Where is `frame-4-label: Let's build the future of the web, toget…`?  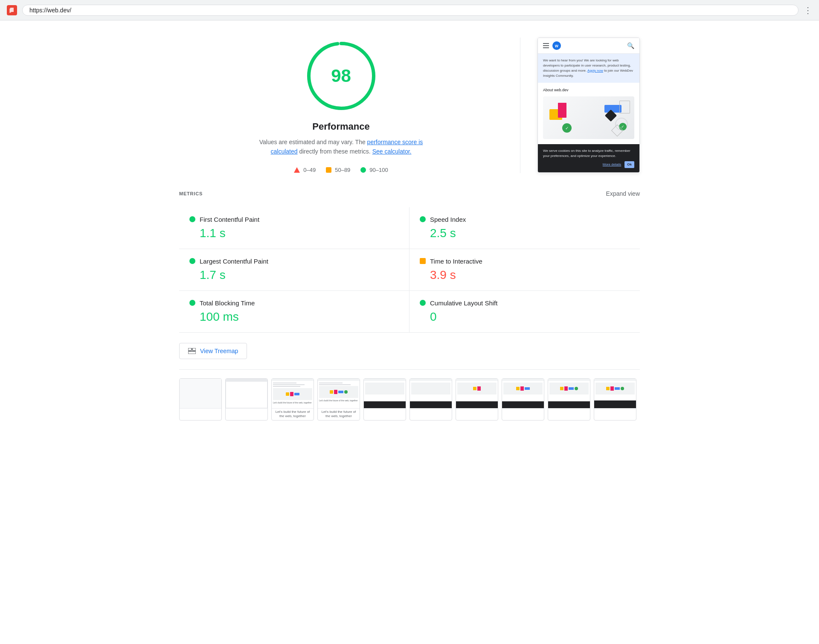 frame-4-label: Let's build the future of the web, toget… is located at coordinates (339, 415).